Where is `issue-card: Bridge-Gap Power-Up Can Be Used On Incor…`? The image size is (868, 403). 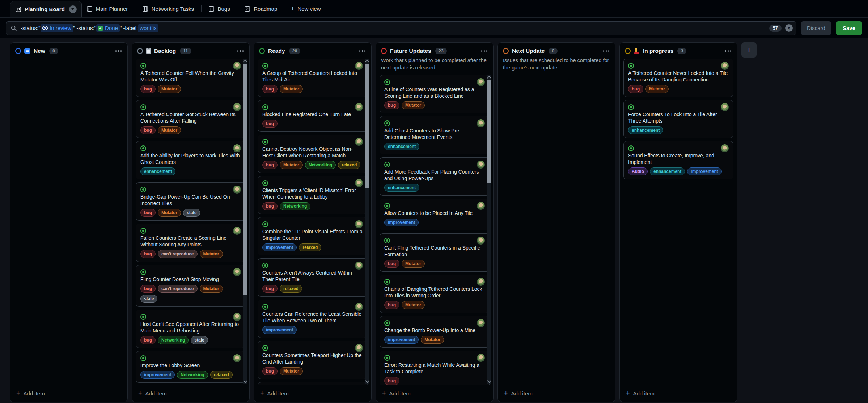 issue-card: Bridge-Gap Power-Up Can Be Used On Incor… is located at coordinates (191, 202).